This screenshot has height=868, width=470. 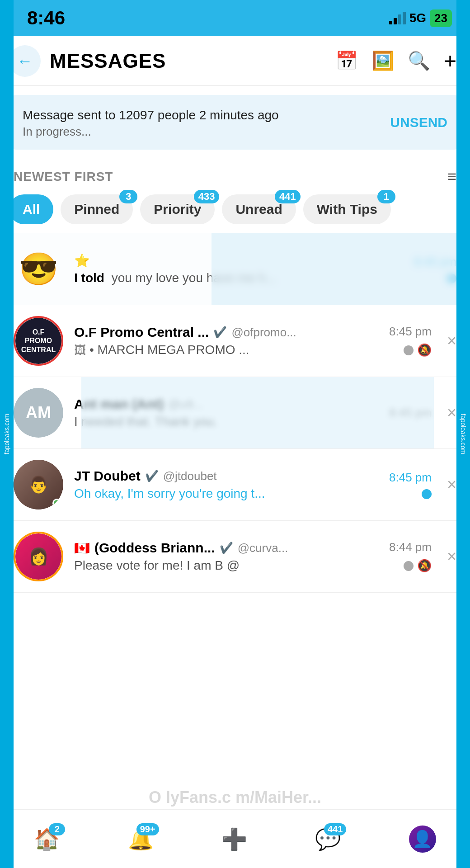 I want to click on list-item: 👨 JT Doubet ✔️ @jtdoubet Oh okay, I'm so…, so click(x=235, y=485).